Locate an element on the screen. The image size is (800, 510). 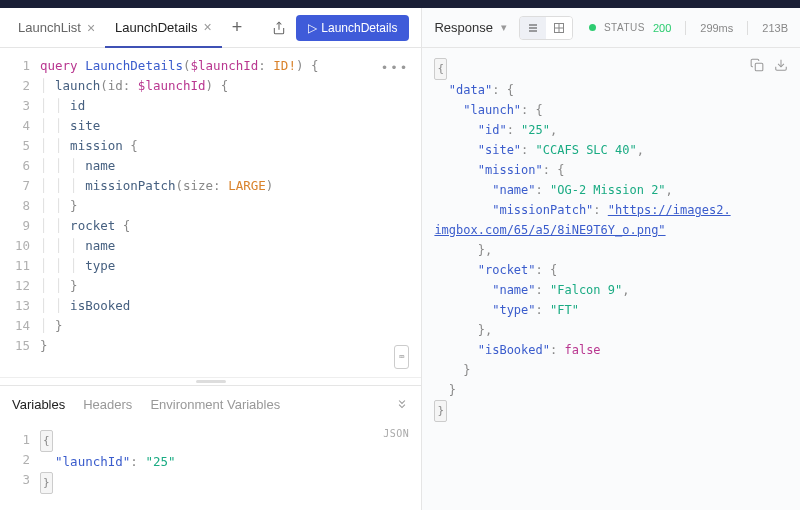
tab-launchdetails: LaunchDetails × is located at coordinates (164, 28).